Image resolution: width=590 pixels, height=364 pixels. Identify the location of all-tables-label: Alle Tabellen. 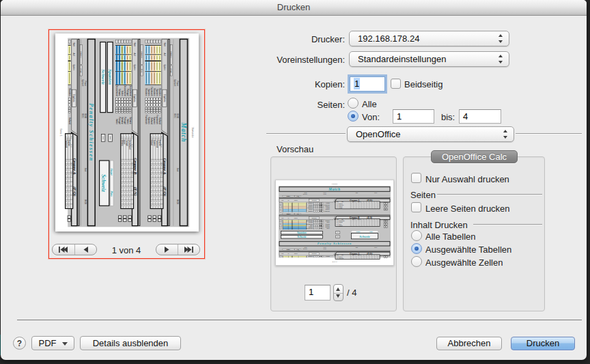
(483, 236).